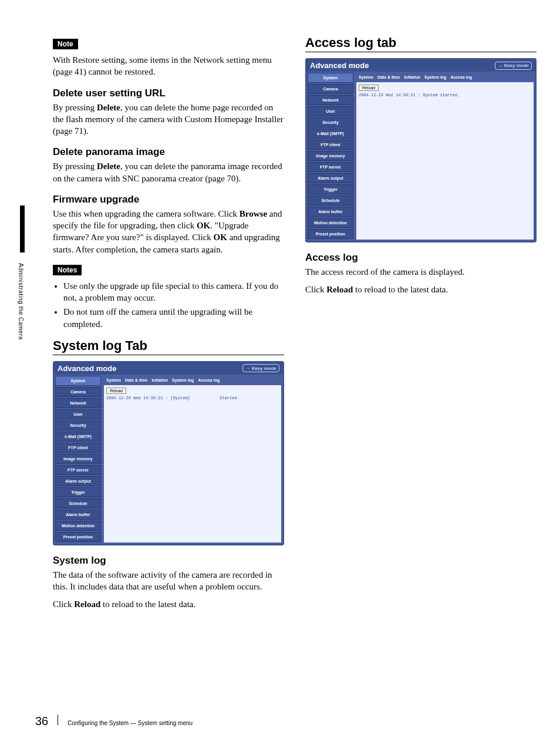 This screenshot has height=748, width=560. I want to click on firmware-note-item: Do not turn off the camera until the upg…, so click(174, 318).